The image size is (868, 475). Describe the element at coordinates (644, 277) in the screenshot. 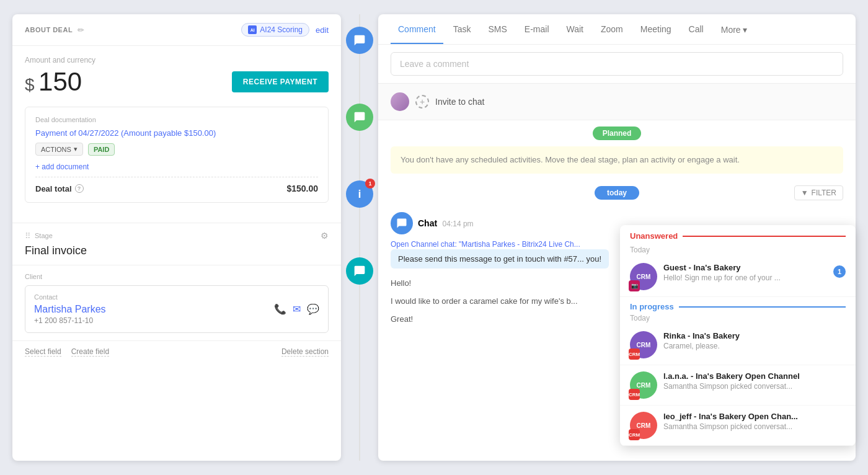

I see `guest-avatar: CRM 📷` at that location.